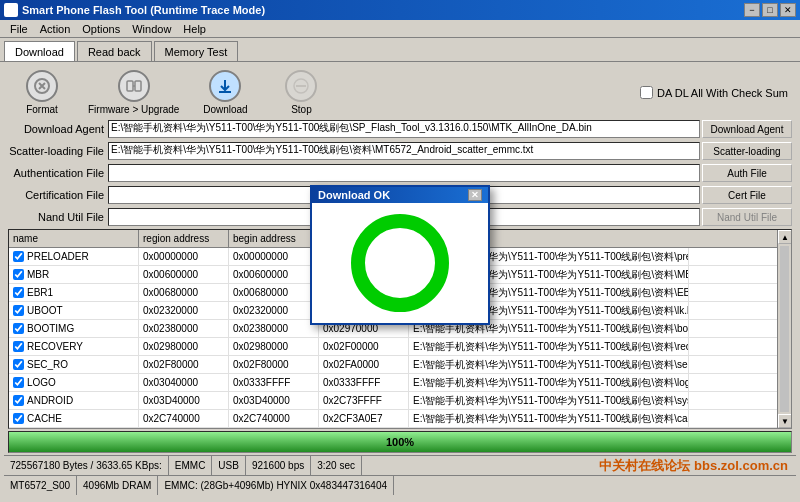 This screenshot has width=800, height=502. Describe the element at coordinates (274, 418) in the screenshot. I see `td-begin: 0x2C740000` at that location.